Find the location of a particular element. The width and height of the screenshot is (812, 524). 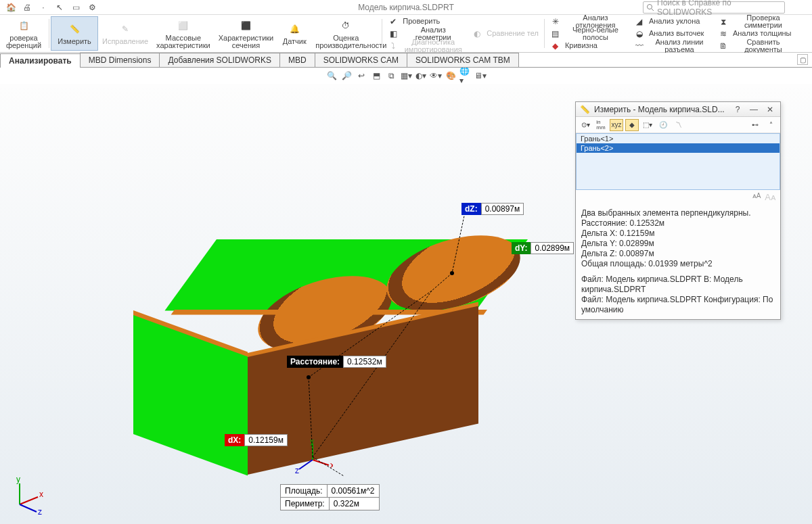

view-triad: x y z is located at coordinates (30, 494).